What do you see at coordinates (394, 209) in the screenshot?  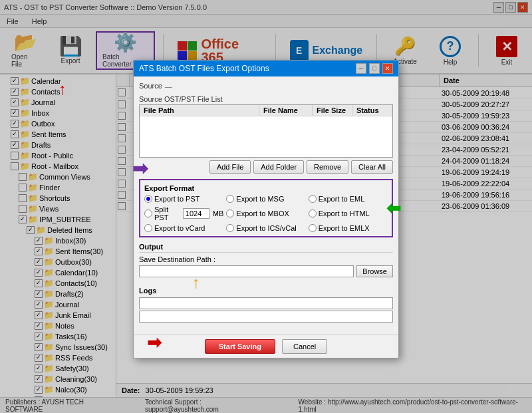 I see `green-arrow-indicator: ⬅` at bounding box center [394, 209].